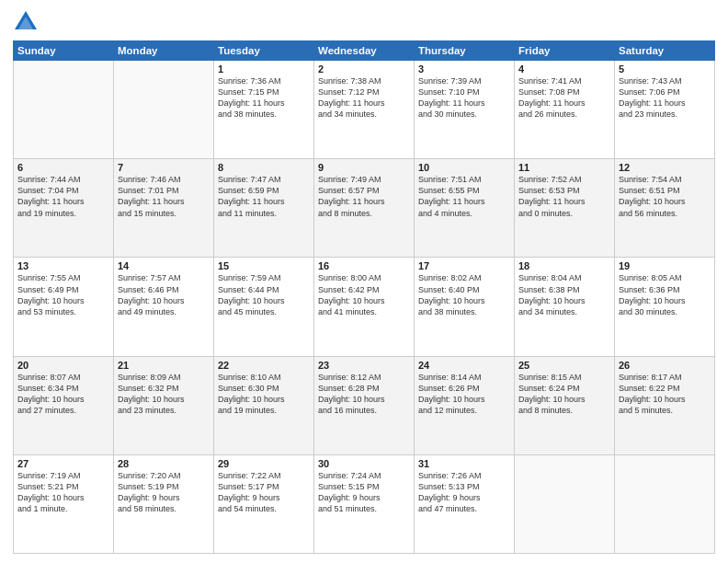 Image resolution: width=728 pixels, height=563 pixels. Describe the element at coordinates (64, 52) in the screenshot. I see `calendar-header-sunday: Sunday` at that location.